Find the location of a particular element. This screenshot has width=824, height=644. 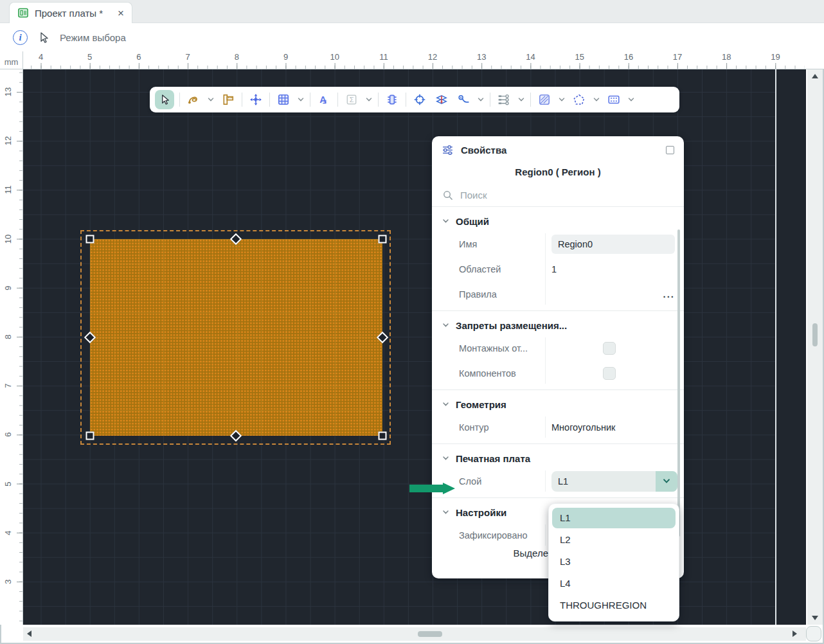

polygon-tool-button is located at coordinates (579, 100).